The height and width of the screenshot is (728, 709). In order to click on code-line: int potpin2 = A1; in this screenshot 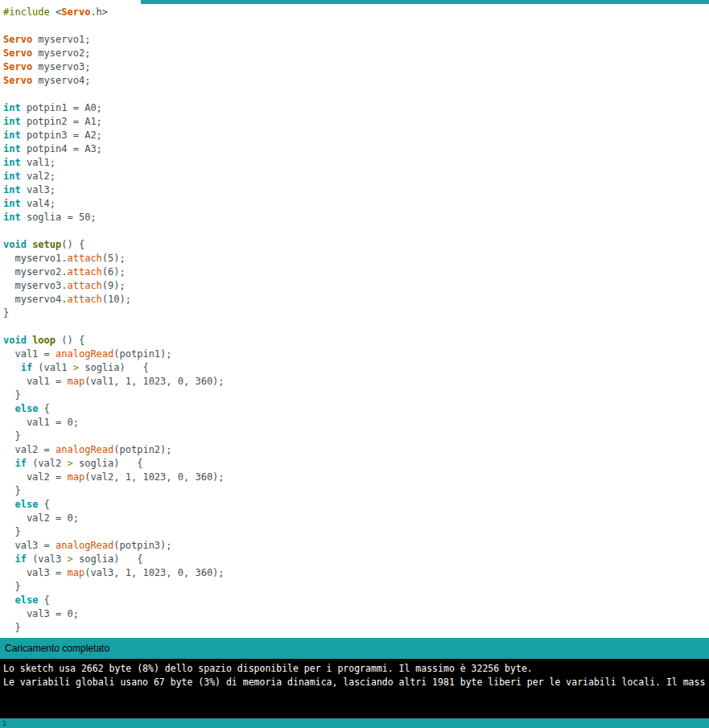, I will do `click(356, 122)`.